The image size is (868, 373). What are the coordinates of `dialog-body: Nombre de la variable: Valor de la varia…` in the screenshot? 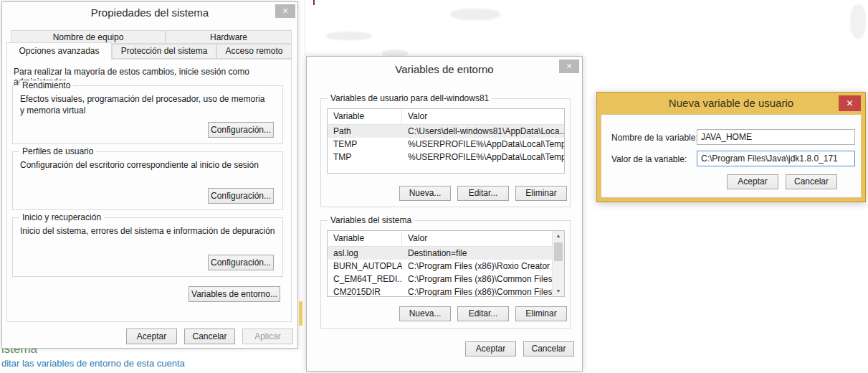 It's located at (731, 156).